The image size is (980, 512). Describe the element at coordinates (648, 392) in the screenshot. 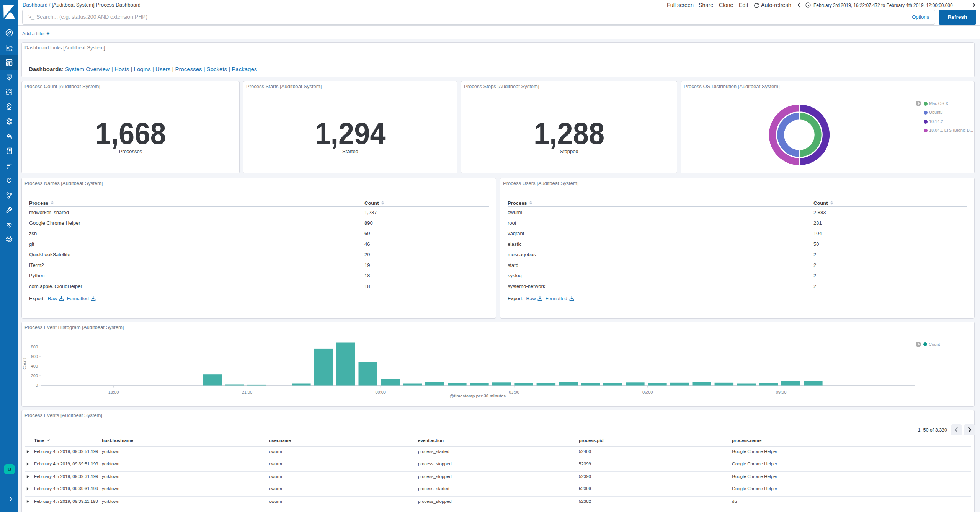

I see `svg-text: 06:00` at that location.